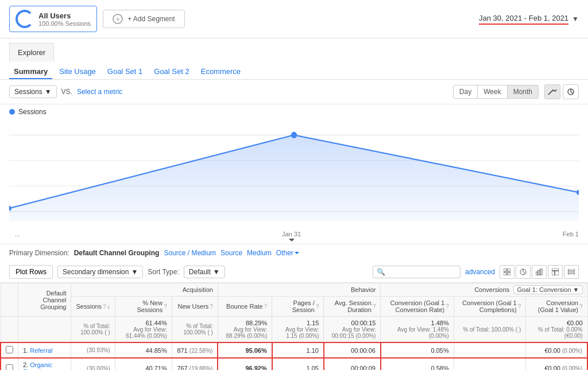 The image size is (588, 370). Describe the element at coordinates (422, 272) in the screenshot. I see `search-input` at that location.